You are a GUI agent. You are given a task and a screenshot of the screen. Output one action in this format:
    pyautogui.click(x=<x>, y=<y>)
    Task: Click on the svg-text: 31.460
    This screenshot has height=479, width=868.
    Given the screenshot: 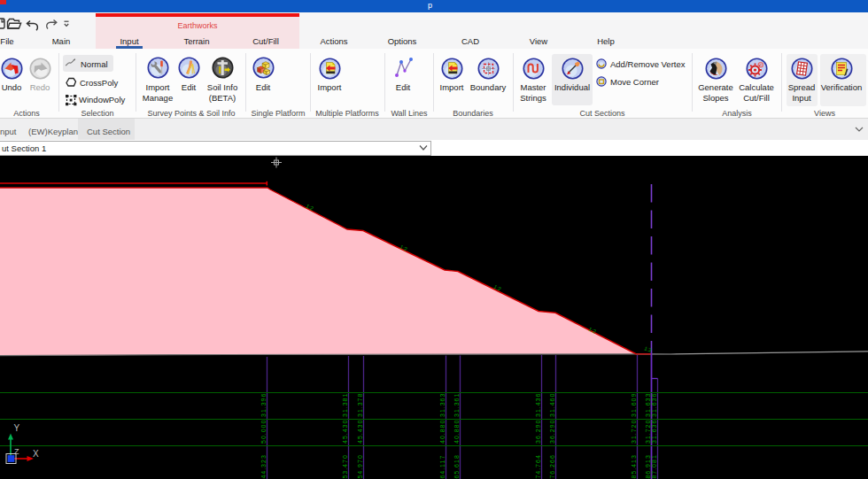 What is the action you would take?
    pyautogui.click(x=553, y=406)
    